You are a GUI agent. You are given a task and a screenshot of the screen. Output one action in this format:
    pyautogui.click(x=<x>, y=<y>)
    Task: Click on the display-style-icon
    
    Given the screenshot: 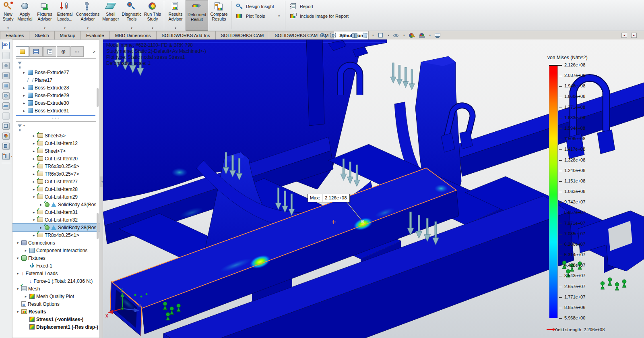 What is the action you would take?
    pyautogui.click(x=381, y=35)
    